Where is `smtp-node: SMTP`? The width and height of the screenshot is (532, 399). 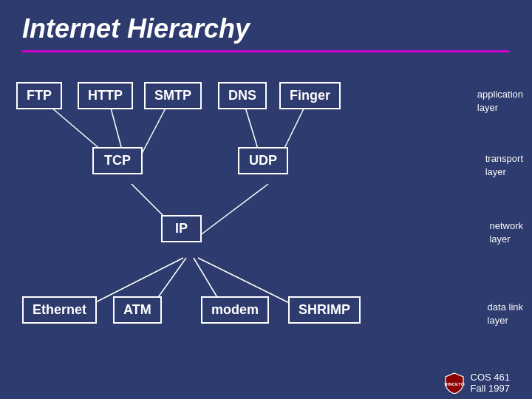
smtp-node: SMTP is located at coordinates (173, 96).